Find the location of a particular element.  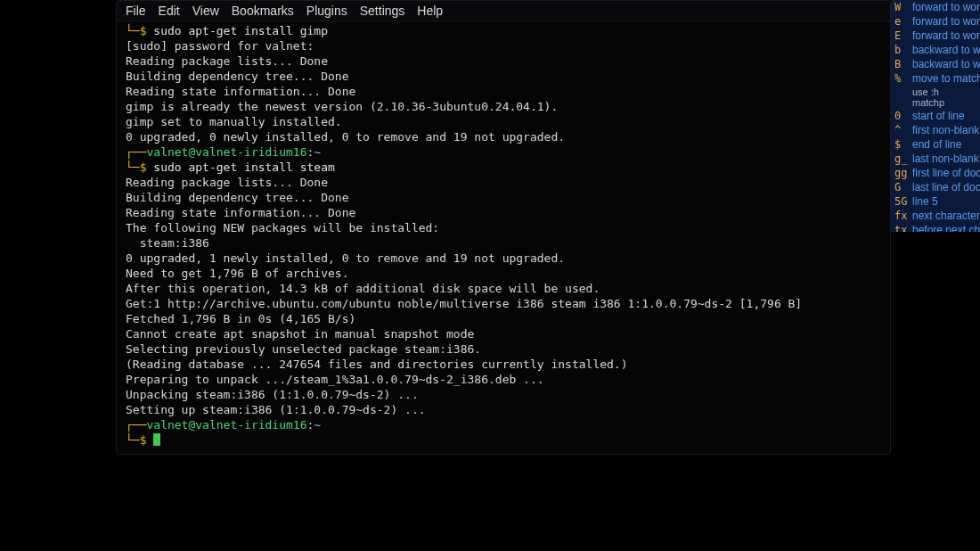

terminal-line: steam:i386 is located at coordinates (503, 243).